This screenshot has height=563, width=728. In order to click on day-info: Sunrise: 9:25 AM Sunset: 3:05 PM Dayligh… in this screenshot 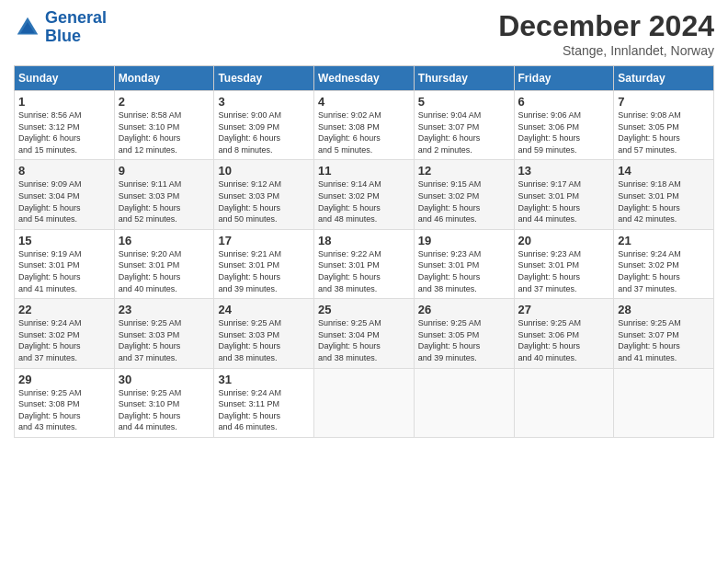, I will do `click(464, 340)`.